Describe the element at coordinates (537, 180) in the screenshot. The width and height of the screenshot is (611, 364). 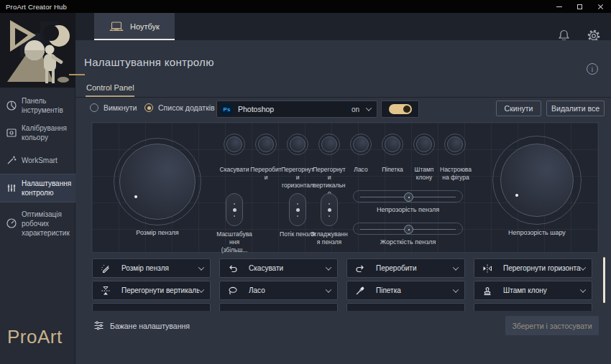
I see `right-dial-knob` at that location.